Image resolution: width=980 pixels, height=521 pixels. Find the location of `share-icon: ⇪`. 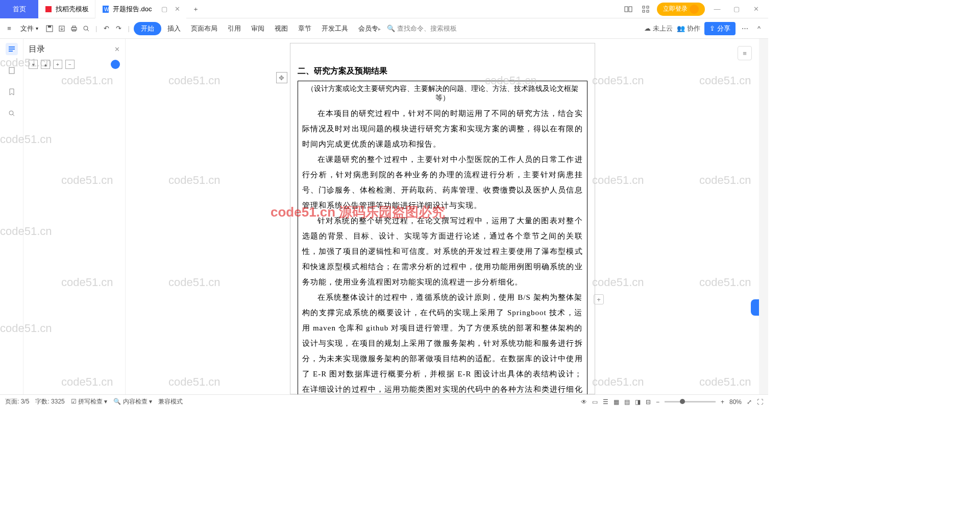

share-icon: ⇪ is located at coordinates (713, 29).